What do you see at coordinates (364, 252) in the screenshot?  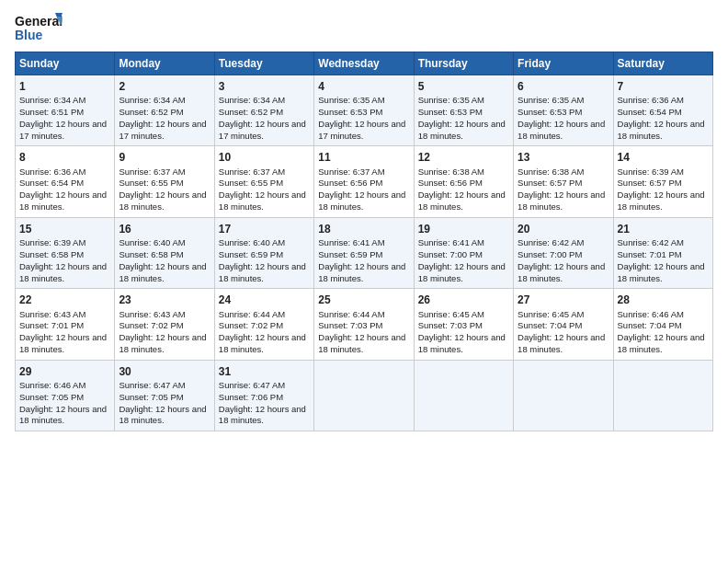 I see `calendar-week-row: 15 Sunrise: 6:39 AM Sunset: 6:58 PM Dayl…` at bounding box center [364, 252].